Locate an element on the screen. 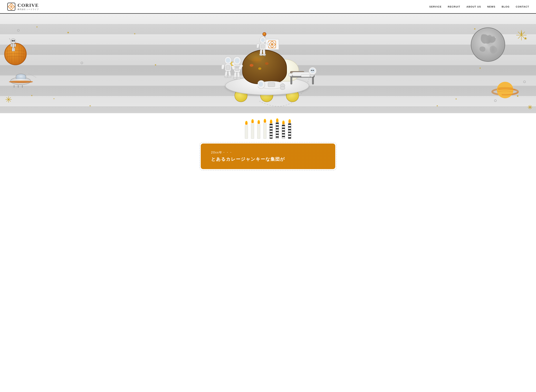  logo-icon: S is located at coordinates (11, 7).